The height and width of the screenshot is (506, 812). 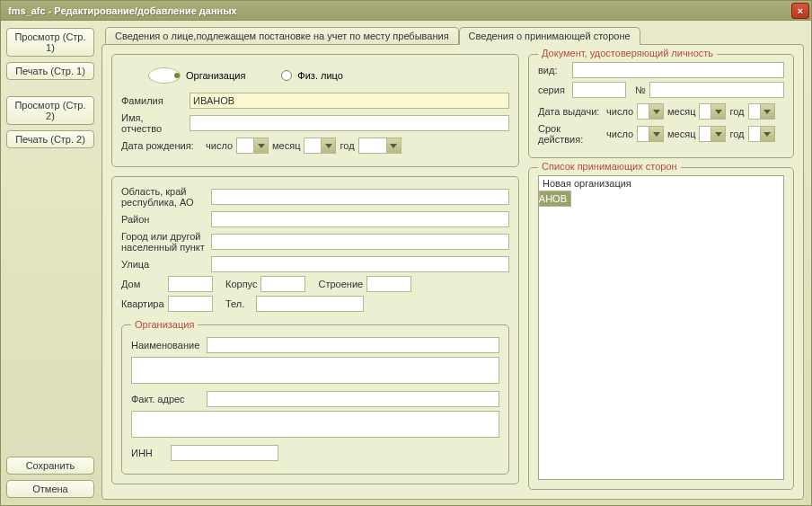 What do you see at coordinates (50, 262) in the screenshot?
I see `sidebar: Просмотр (Стр. 1) Печать (Стр. 1) Просмо…` at bounding box center [50, 262].